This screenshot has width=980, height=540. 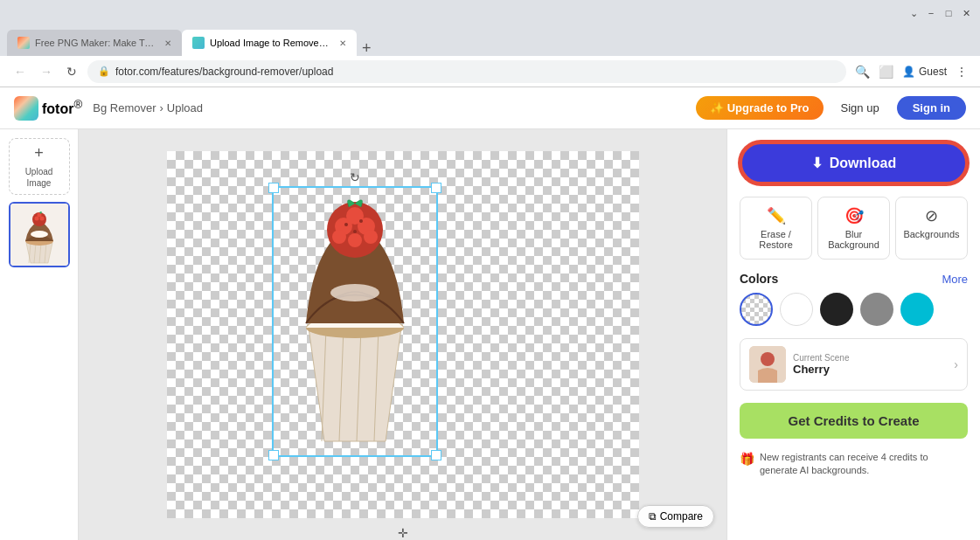 I want to click on tab-2: Upload Image to Remove Backg... ✕, so click(x=269, y=43).